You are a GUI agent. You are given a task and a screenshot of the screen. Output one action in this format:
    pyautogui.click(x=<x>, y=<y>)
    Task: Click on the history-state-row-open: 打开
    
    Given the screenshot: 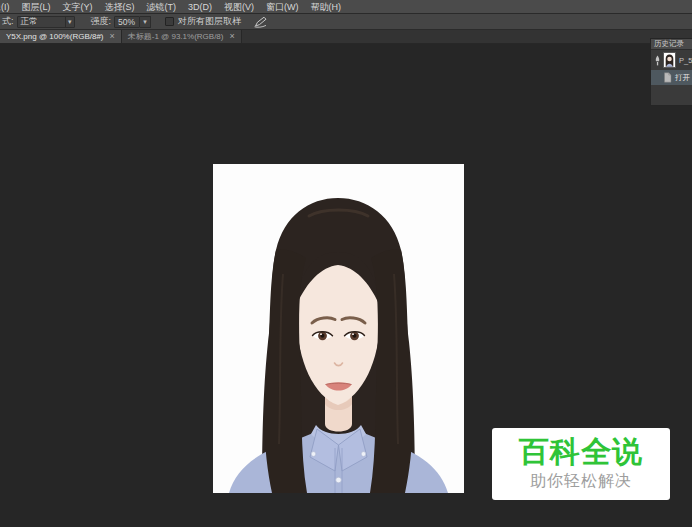 What is the action you would take?
    pyautogui.click(x=672, y=78)
    